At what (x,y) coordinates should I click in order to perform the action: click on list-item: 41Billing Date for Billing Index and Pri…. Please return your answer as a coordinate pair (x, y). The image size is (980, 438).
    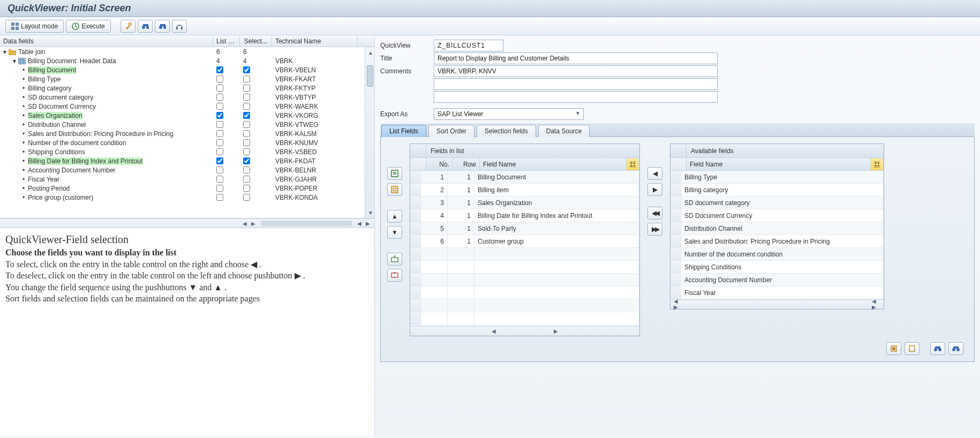
    Looking at the image, I should click on (525, 216).